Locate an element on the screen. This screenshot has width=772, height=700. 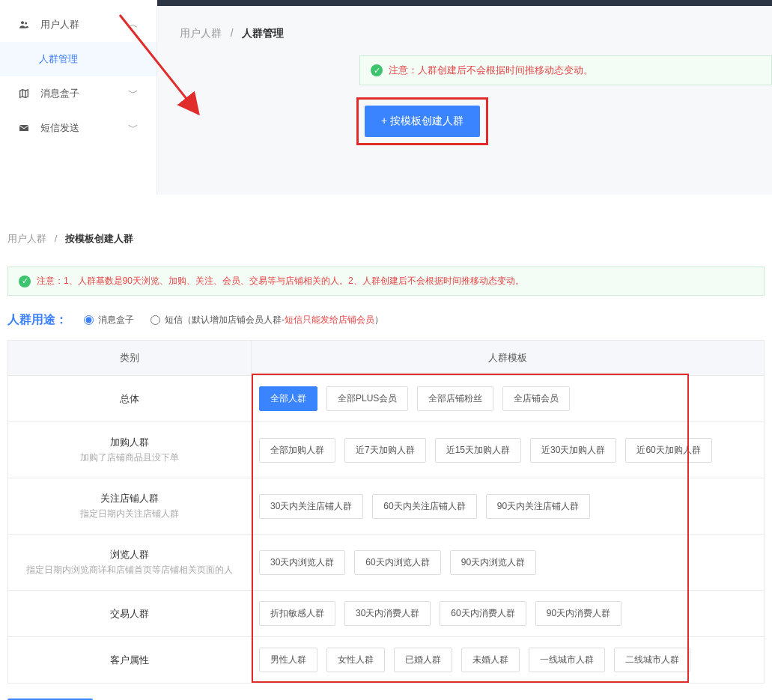
table-header: 类别 人群模板 is located at coordinates (386, 358).